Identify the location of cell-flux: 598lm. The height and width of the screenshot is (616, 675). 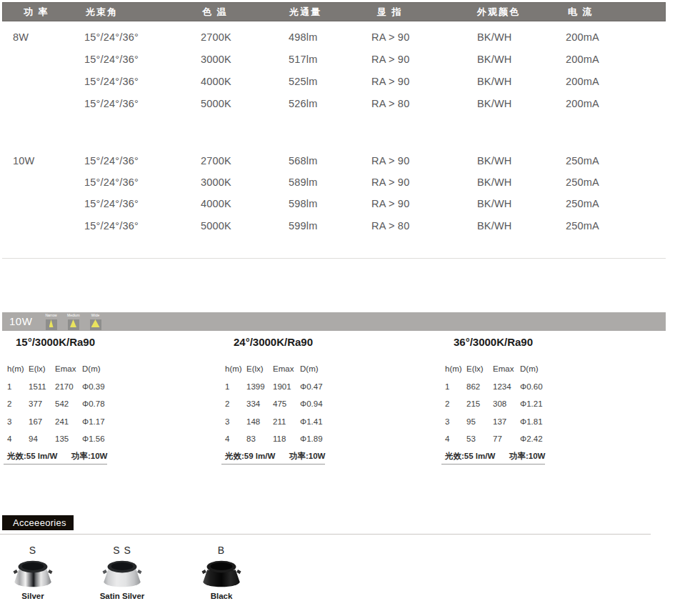
(303, 204).